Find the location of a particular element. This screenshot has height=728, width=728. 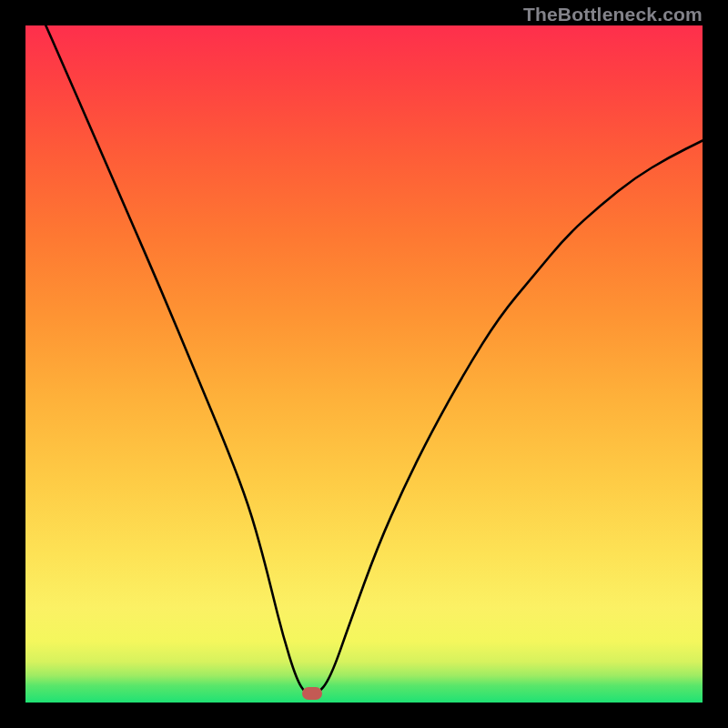

optimum-marker is located at coordinates (312, 693).